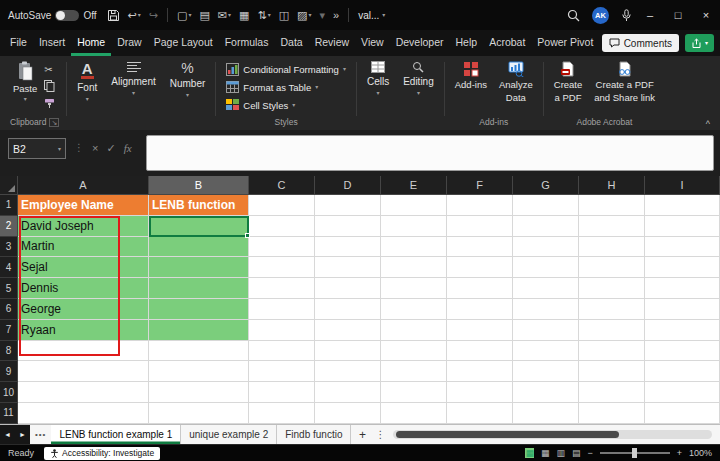  I want to click on ribbon-tab-developer: Developer, so click(420, 43).